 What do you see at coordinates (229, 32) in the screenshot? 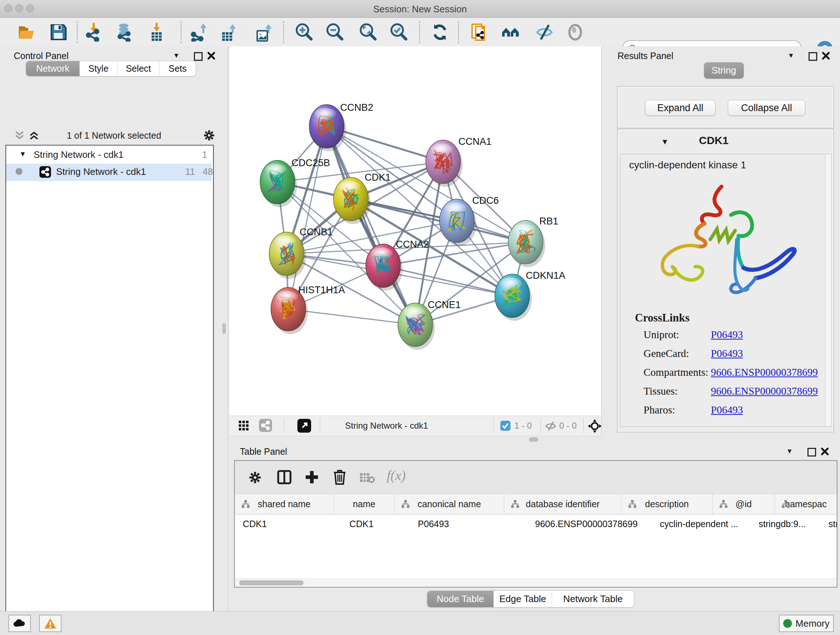
I see `export-table-icon` at bounding box center [229, 32].